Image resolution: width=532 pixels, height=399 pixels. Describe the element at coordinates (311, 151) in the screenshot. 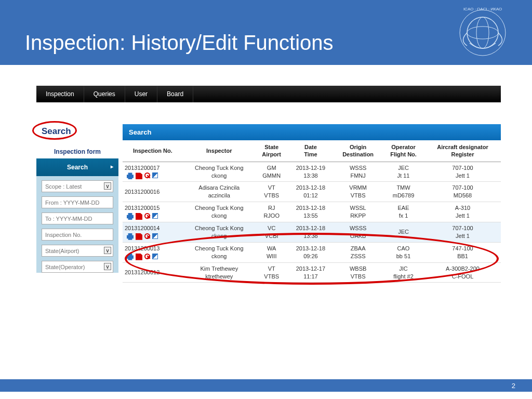

I see `col-date-time: DateTime` at that location.